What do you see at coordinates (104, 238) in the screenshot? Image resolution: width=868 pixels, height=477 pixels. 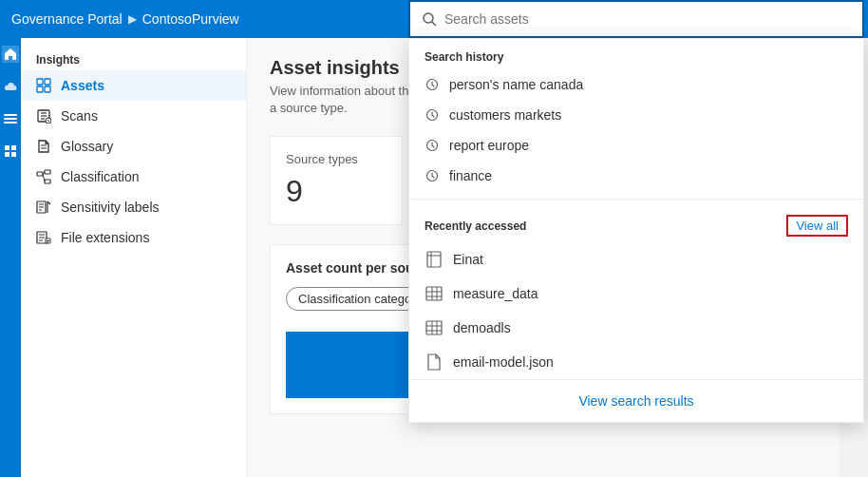 I see `sidebar-item-file-extensions-label: File extensions` at bounding box center [104, 238].